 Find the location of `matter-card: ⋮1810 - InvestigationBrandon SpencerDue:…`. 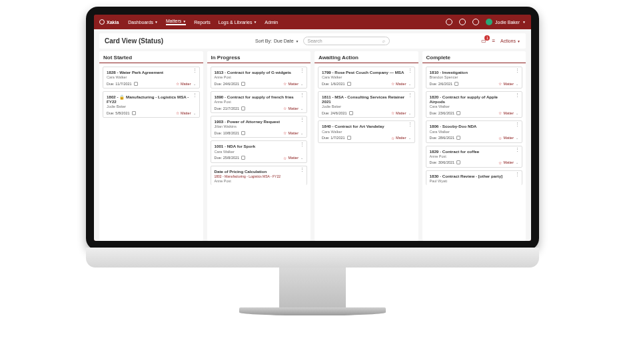

matter-card: ⋮1810 - InvestigationBrandon SpencerDue:… is located at coordinates (474, 77).